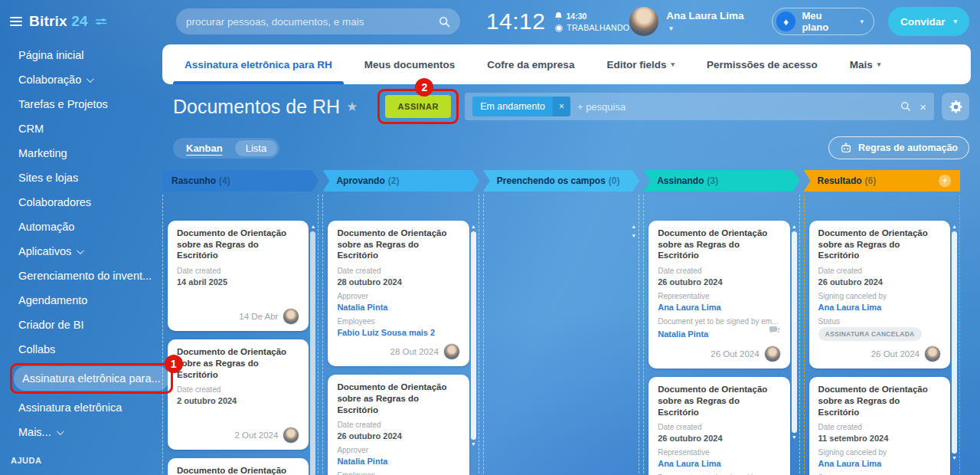  I want to click on sidebar-item: Colaboração, so click(55, 80).